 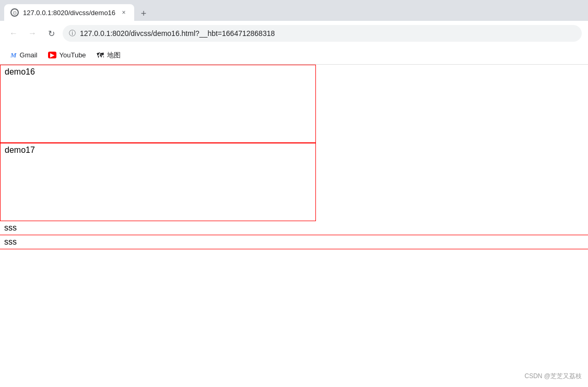 I want to click on tab-bar: ⊙ 127.0.0.1:8020/divcss/demo16 × +, so click(x=294, y=10).